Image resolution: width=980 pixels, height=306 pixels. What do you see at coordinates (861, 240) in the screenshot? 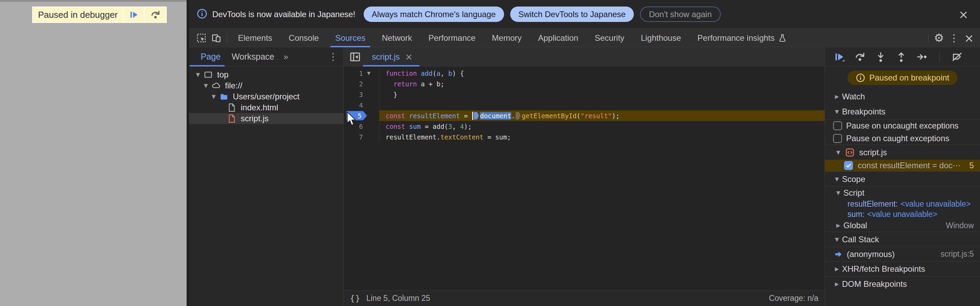
I see `section-label: Call Stack` at bounding box center [861, 240].